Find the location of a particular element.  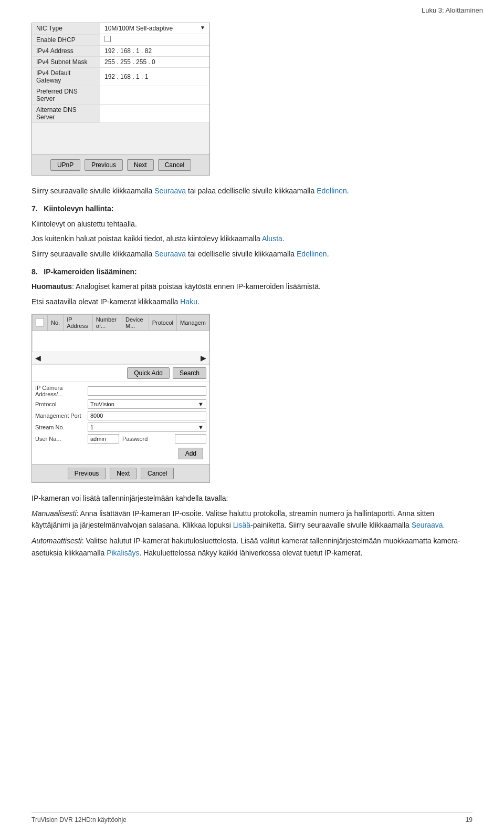

chapter-title: Luku 3: Aloittaminen is located at coordinates (453, 11).